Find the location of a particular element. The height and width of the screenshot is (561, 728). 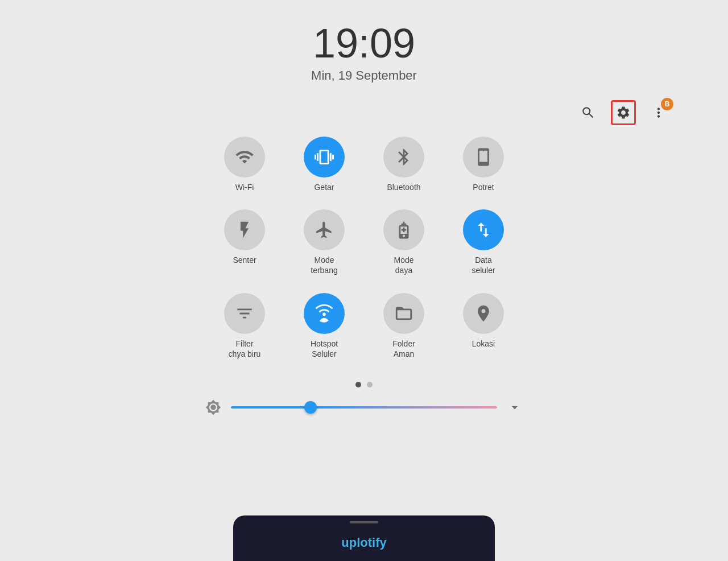

top-icon-row: B is located at coordinates (623, 113).